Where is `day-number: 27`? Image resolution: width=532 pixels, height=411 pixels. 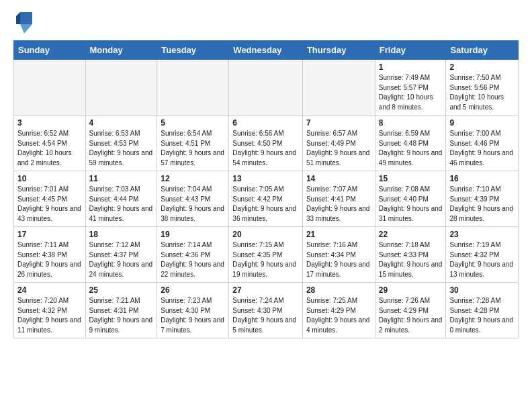 day-number: 27 is located at coordinates (266, 290).